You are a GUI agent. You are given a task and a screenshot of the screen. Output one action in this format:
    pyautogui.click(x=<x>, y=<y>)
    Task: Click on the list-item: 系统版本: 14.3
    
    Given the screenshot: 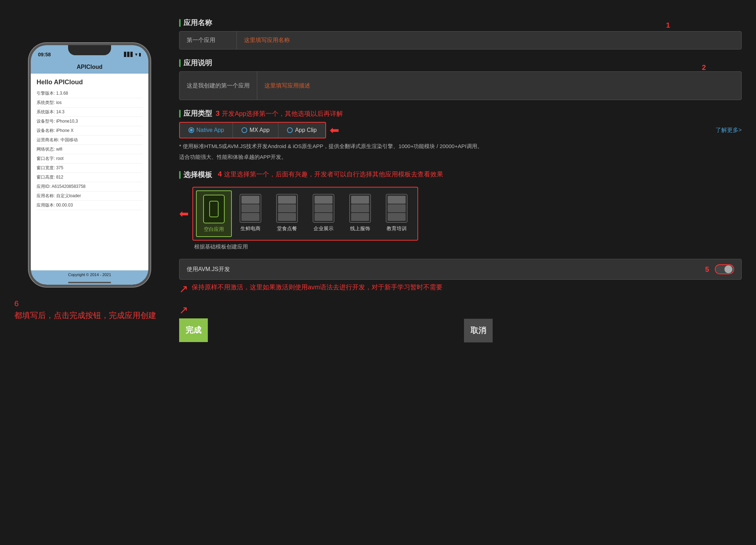 What is the action you would take?
    pyautogui.click(x=90, y=112)
    